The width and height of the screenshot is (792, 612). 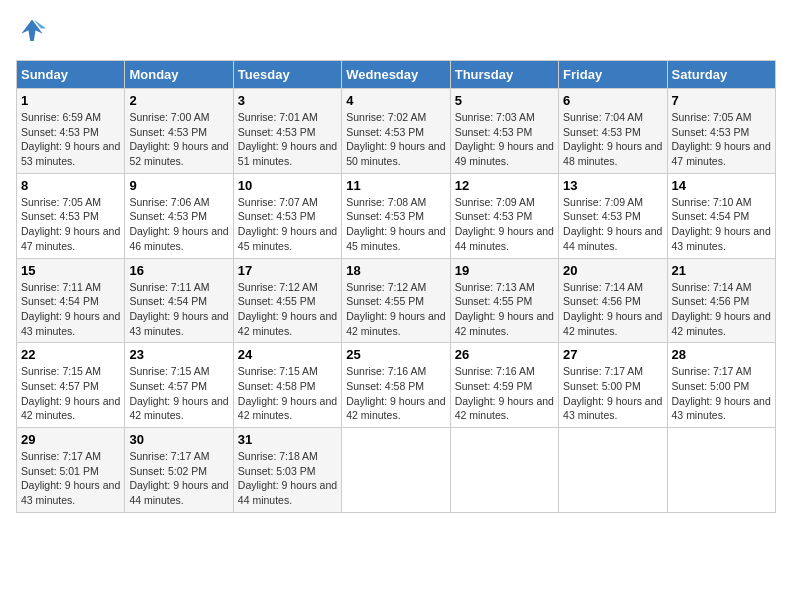 What do you see at coordinates (288, 492) in the screenshot?
I see `daylight-label: Daylight: 9 hours and 44 minutes.` at bounding box center [288, 492].